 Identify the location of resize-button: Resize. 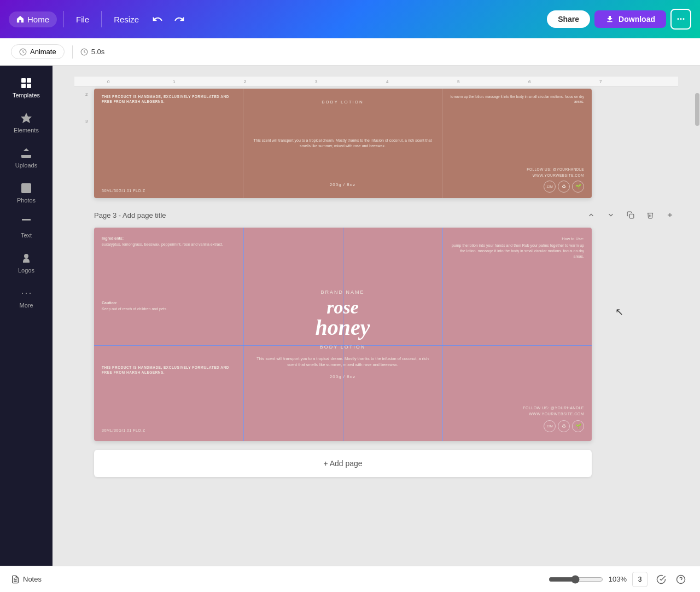
(126, 20).